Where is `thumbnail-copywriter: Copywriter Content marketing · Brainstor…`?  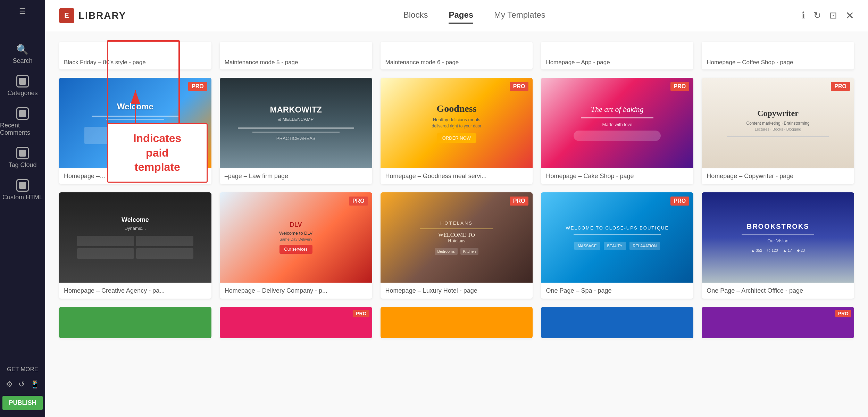 thumbnail-copywriter: Copywriter Content marketing · Brainstor… is located at coordinates (778, 123).